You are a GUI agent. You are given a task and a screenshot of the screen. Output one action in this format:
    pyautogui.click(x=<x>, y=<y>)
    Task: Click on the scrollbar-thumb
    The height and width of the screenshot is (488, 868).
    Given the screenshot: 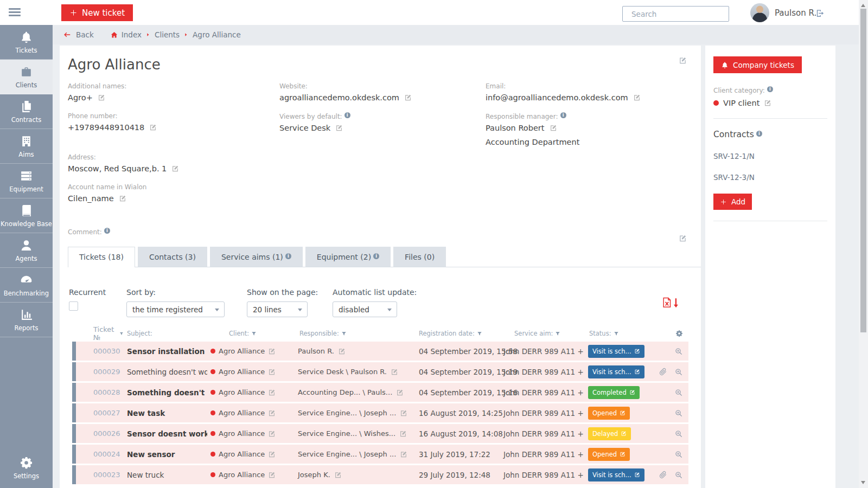 What is the action you would take?
    pyautogui.click(x=864, y=170)
    